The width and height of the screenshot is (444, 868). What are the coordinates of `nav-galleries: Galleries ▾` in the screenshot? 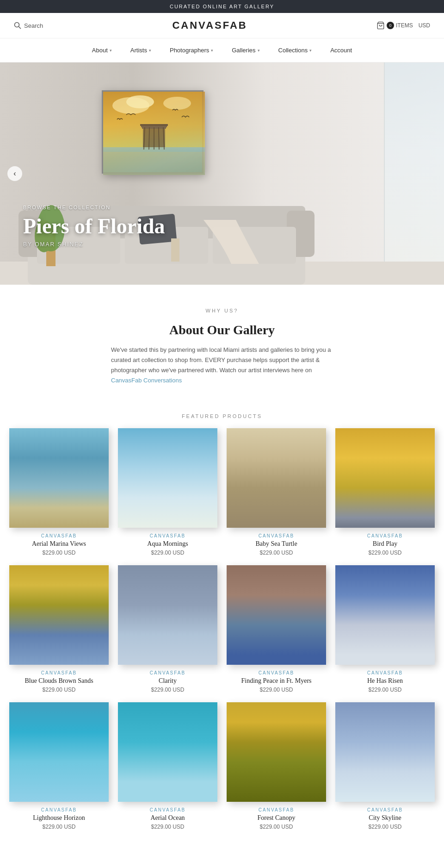 It's located at (246, 50).